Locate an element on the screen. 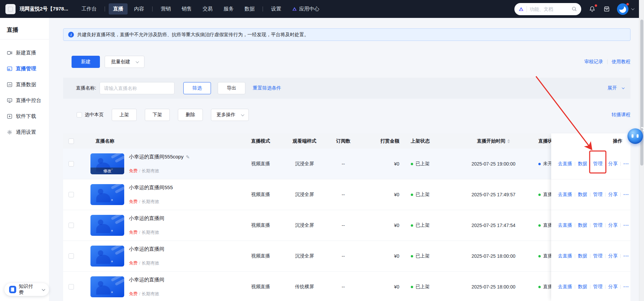  relay-course-link: 转播课程 is located at coordinates (621, 115).